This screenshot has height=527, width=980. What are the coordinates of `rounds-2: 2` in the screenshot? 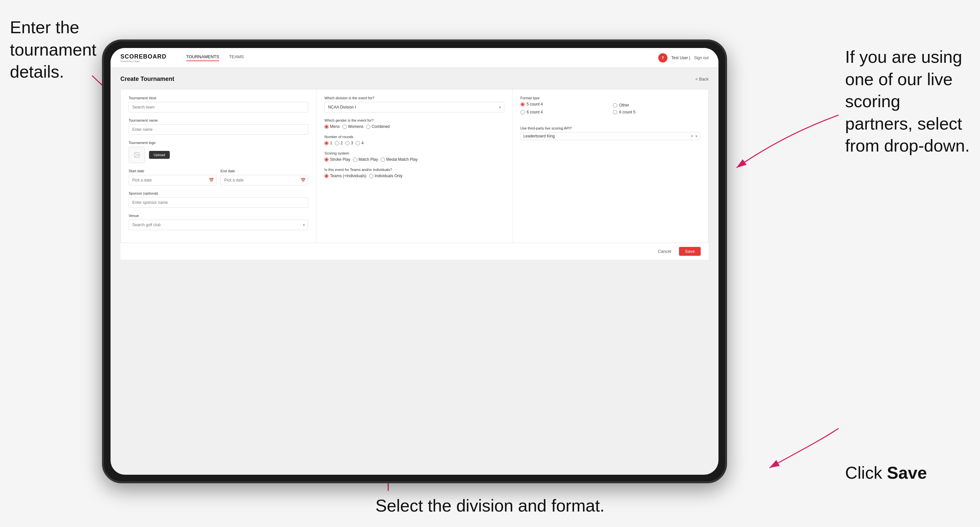 It's located at (339, 143).